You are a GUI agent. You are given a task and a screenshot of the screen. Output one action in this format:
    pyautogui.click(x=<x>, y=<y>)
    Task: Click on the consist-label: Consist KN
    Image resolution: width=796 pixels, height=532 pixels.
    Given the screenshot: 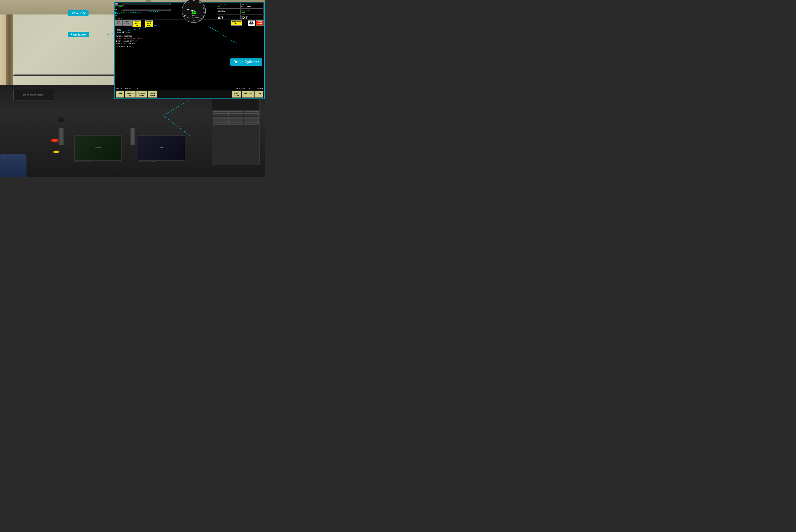 What is the action you would take?
    pyautogui.click(x=252, y=11)
    